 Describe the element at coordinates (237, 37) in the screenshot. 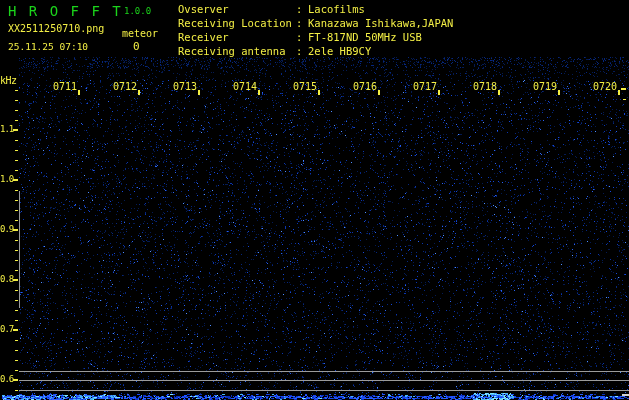

I see `station-info-label: Receiver` at that location.